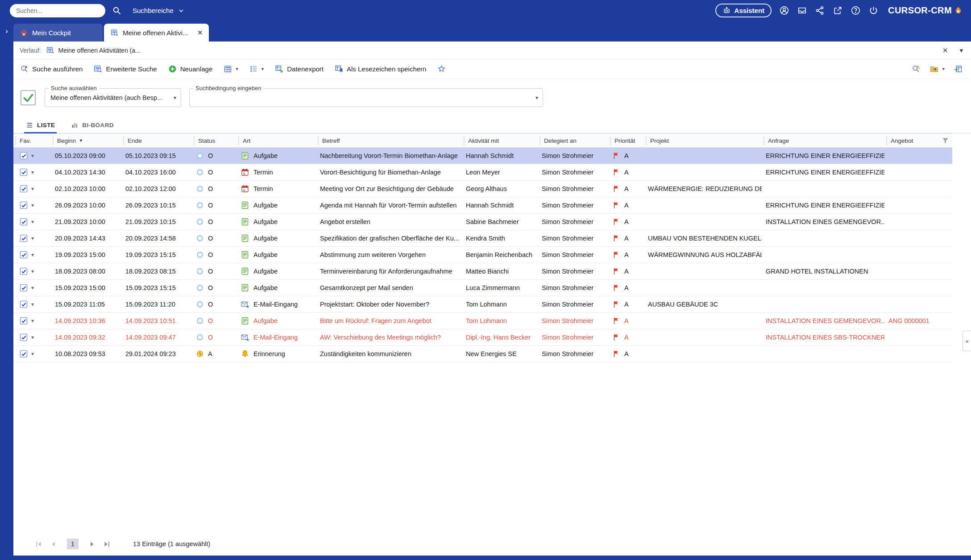  What do you see at coordinates (366, 98) in the screenshot?
I see `search-condition-combo: Suchbedingung eingeben ▾` at bounding box center [366, 98].